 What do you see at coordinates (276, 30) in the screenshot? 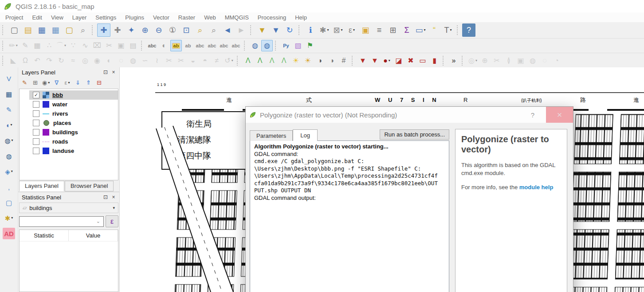
I see `show-bookmarks-button: ▼` at bounding box center [276, 30].